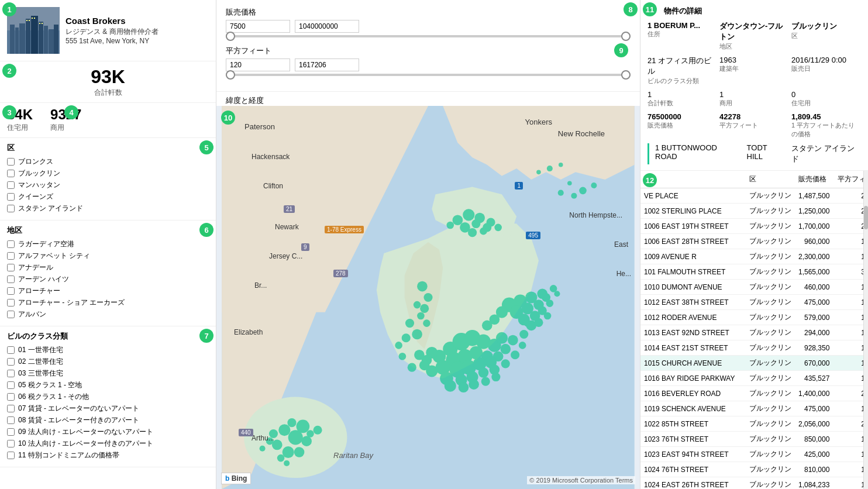 The height and width of the screenshot is (489, 868). Describe the element at coordinates (752, 348) in the screenshot. I see `table-row: 1014 EAST 21ST STREET ブルックリン 928,350 1,9…` at that location.